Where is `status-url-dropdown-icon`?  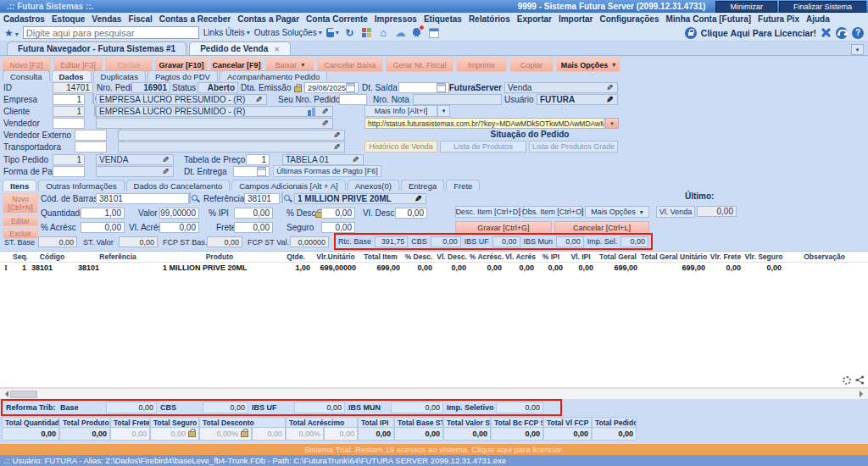
status-url-dropdown-icon is located at coordinates (612, 124).